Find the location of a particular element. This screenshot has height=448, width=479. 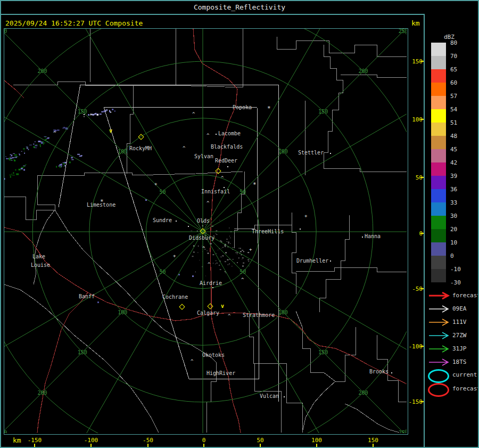

dbz-scale-label: 45 is located at coordinates (453, 149).